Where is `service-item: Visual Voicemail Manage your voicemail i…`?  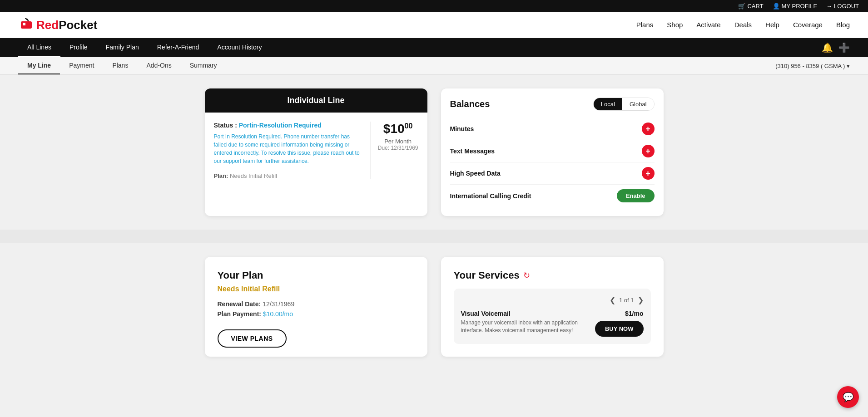 service-item: Visual Voicemail Manage your voicemail i… is located at coordinates (552, 323).